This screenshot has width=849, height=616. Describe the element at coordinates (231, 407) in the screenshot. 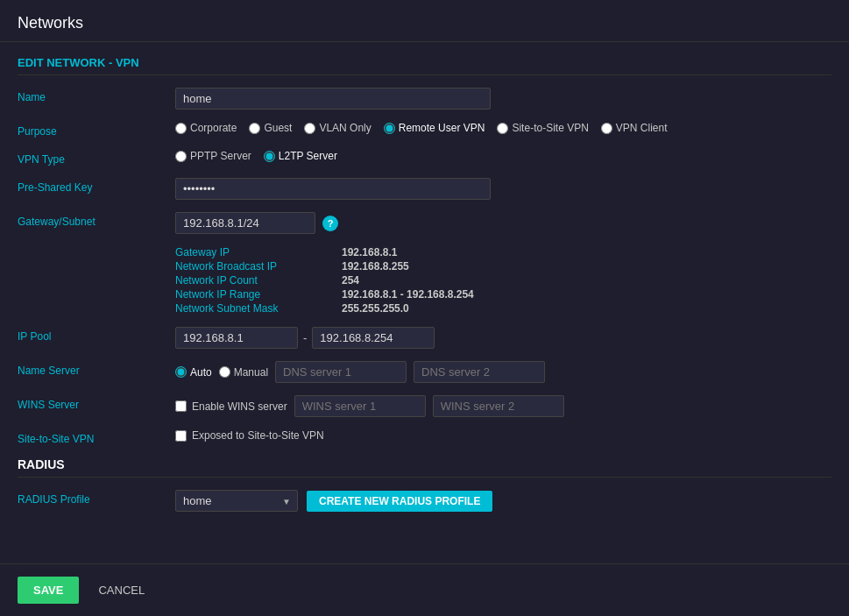

I see `wins-enable-checkbox-label: Enable WINS server` at that location.